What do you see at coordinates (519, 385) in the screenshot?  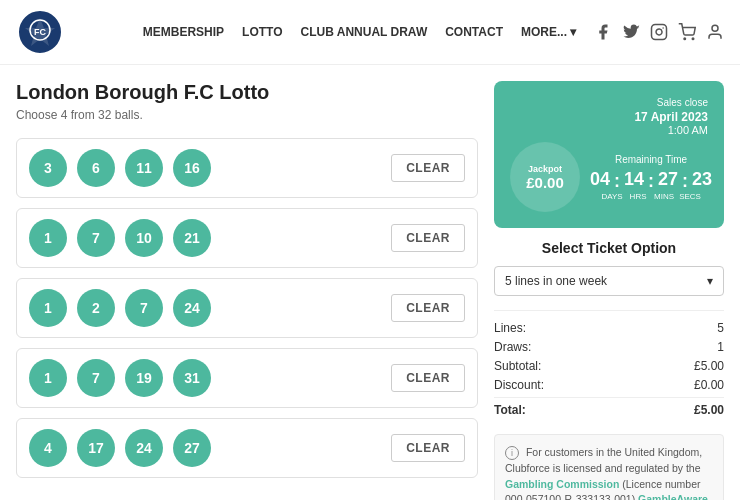 I see `discount-label: Discount:` at bounding box center [519, 385].